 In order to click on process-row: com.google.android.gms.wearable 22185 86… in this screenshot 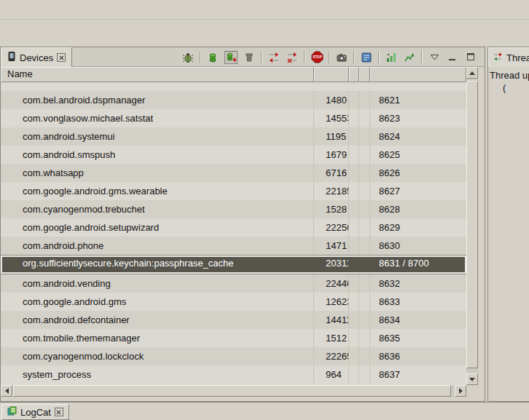, I will do `click(233, 191)`.